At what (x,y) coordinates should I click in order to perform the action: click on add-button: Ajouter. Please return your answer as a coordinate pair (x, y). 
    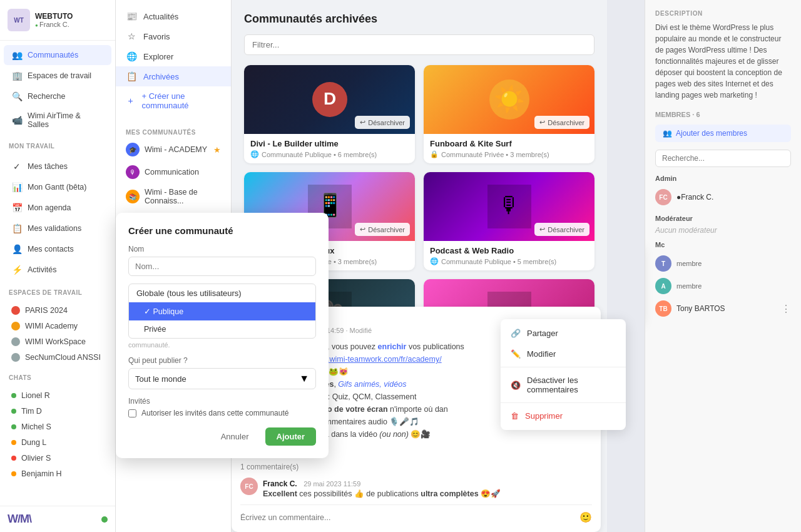
    Looking at the image, I should click on (291, 437).